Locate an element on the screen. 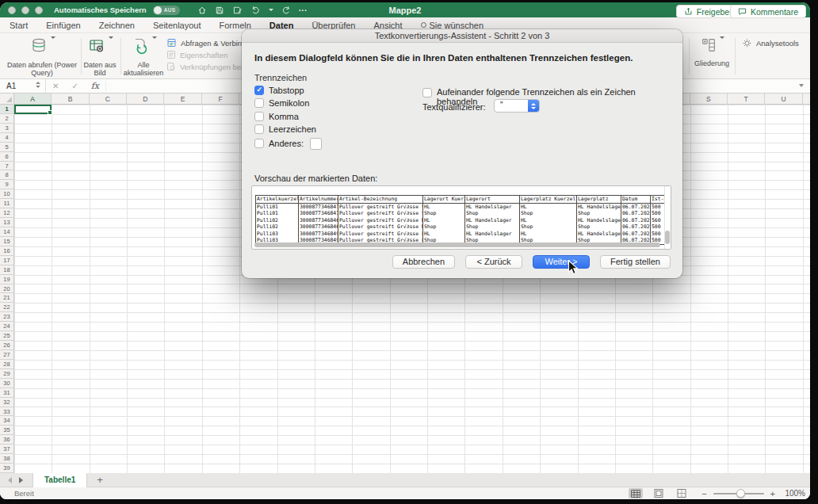 Image resolution: width=818 pixels, height=504 pixels. delimiter-semikolon-checkbox: Semikolon is located at coordinates (282, 103).